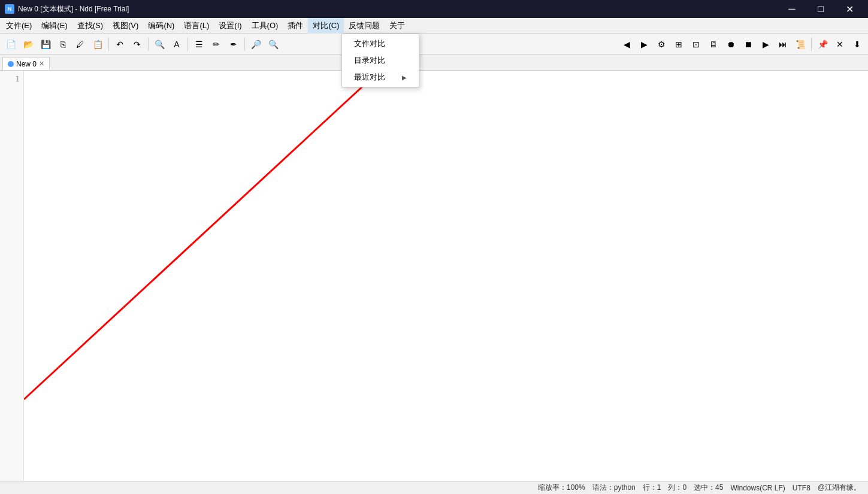 This screenshot has width=868, height=494. What do you see at coordinates (364, 26) in the screenshot?
I see `menu-item-feedback: 反馈问题` at bounding box center [364, 26].